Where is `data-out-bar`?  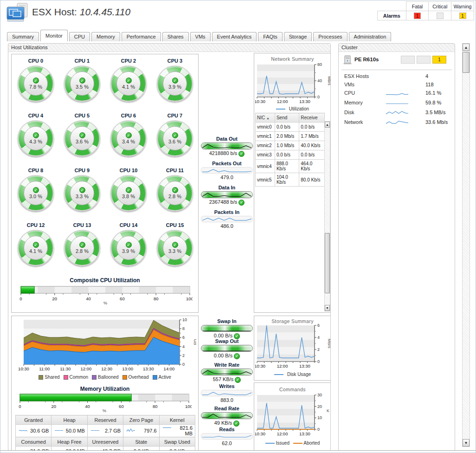 data-out-bar is located at coordinates (227, 146).